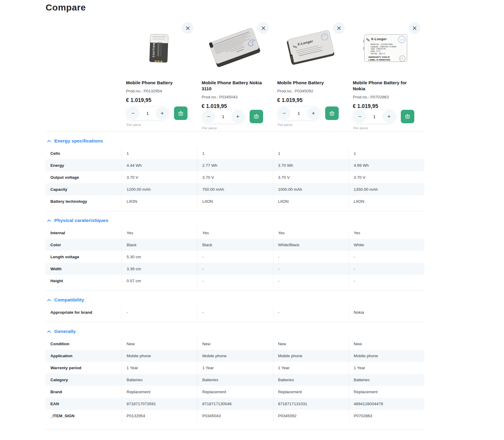 This screenshot has height=440, width=504. Describe the element at coordinates (159, 416) in the screenshot. I see `spec-value: P0132954` at that location.